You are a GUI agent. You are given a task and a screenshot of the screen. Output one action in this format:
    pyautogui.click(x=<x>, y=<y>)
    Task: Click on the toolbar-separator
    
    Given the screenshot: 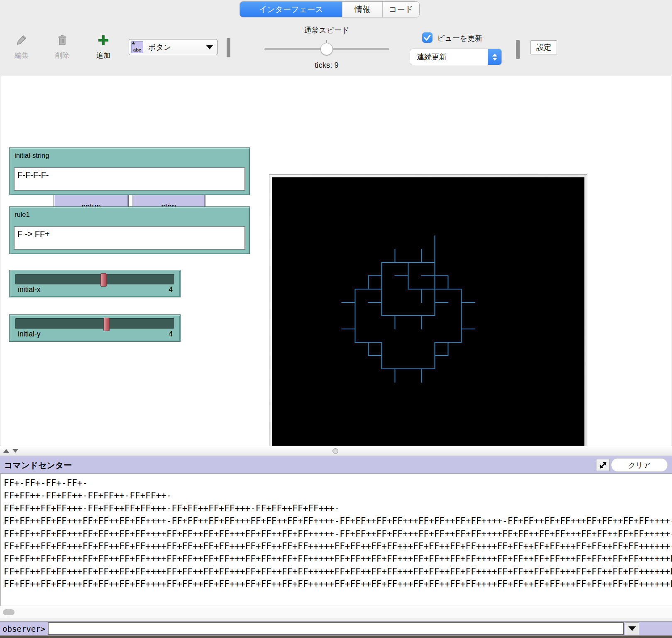 What is the action you would take?
    pyautogui.click(x=228, y=48)
    